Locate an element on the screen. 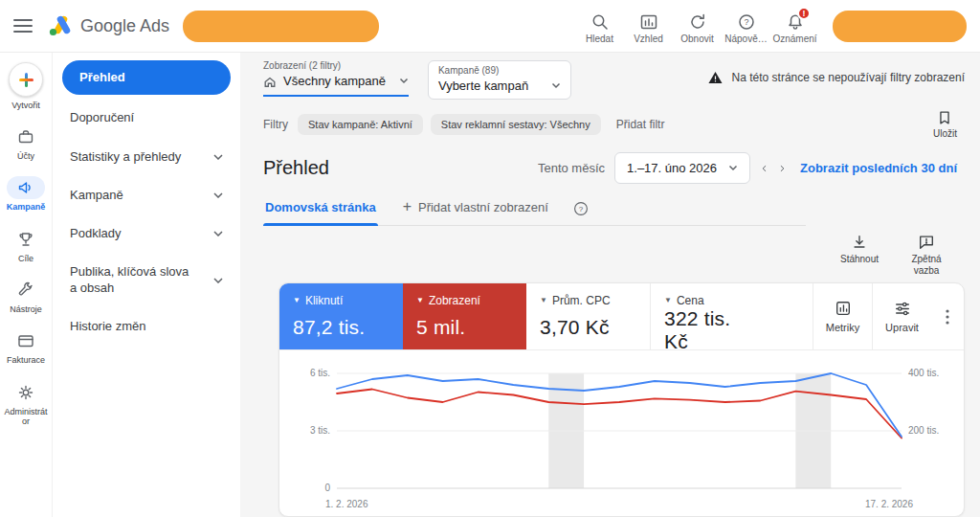  sidebar-item-assets: Podklady is located at coordinates (146, 234).